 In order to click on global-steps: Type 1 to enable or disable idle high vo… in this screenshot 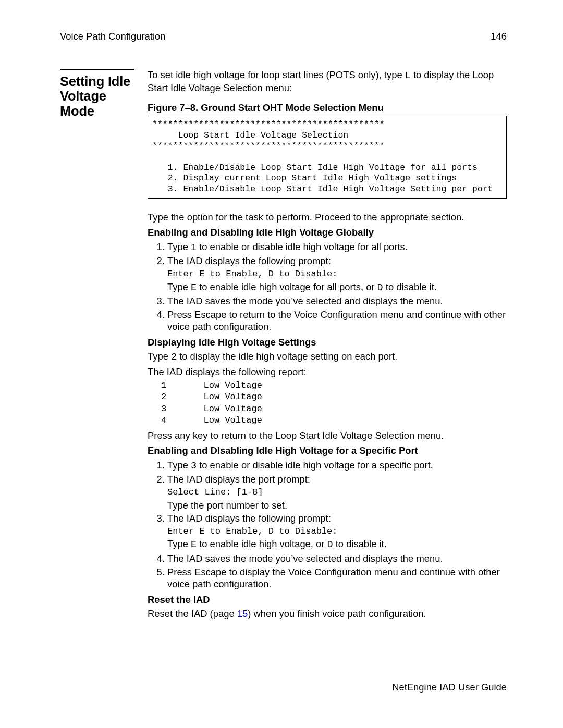, I will do `click(327, 287)`.